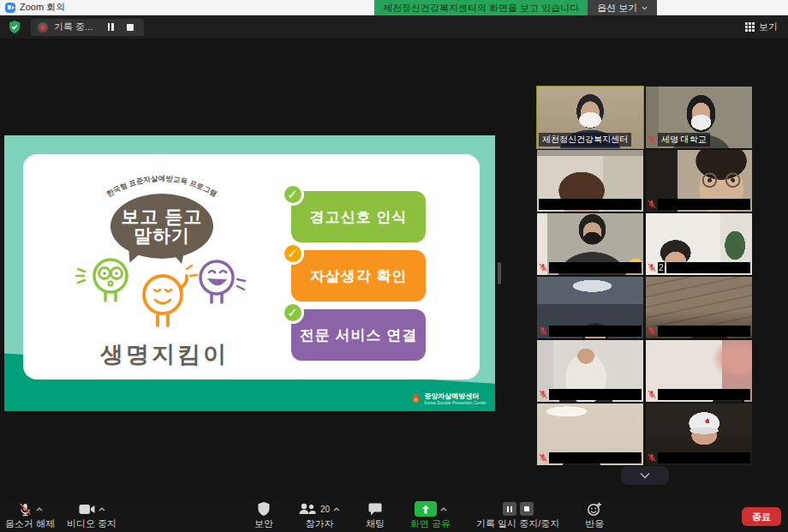 This screenshot has width=788, height=532. What do you see at coordinates (164, 355) in the screenshot?
I see `gatekeeper-title: 생명지킴이` at bounding box center [164, 355].